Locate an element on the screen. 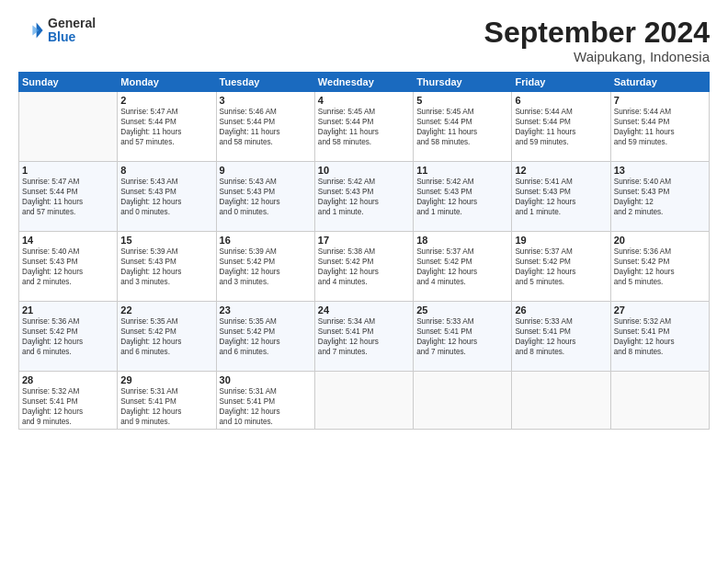 The image size is (728, 563). header-row: Sunday Monday Tuesday Wednesday Thursday… is located at coordinates (364, 83).